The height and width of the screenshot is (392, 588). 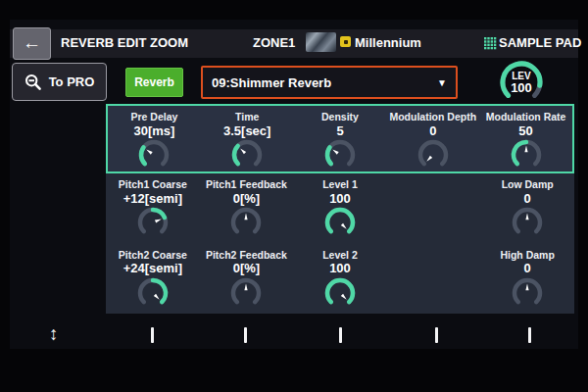 What do you see at coordinates (247, 278) in the screenshot?
I see `param-pitch2-feedback: Pitch2 Feedback0[%]` at bounding box center [247, 278].